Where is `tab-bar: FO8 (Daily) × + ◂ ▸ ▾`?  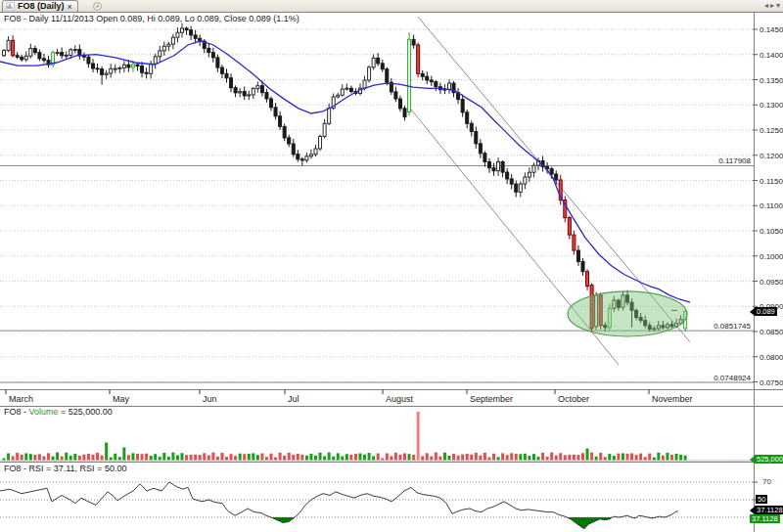 tab-bar: FO8 (Daily) × + ◂ ▸ ▾ is located at coordinates (392, 6).